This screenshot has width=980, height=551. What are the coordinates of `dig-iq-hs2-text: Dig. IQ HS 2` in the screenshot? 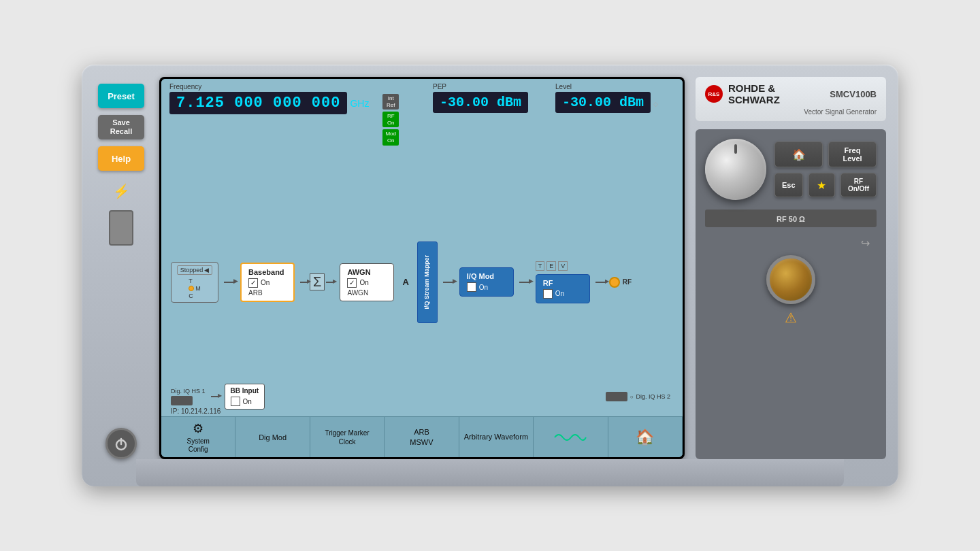 It's located at (653, 397).